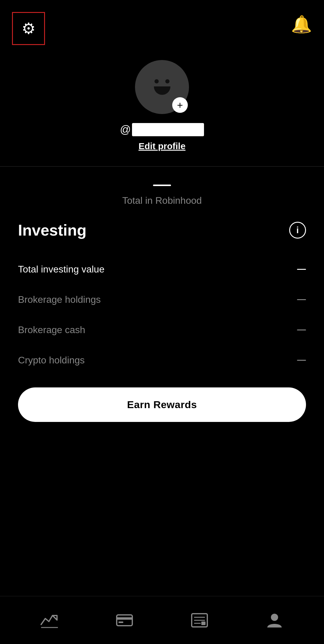 The height and width of the screenshot is (644, 324). What do you see at coordinates (302, 330) in the screenshot?
I see `brokerage-cash-value` at bounding box center [302, 330].